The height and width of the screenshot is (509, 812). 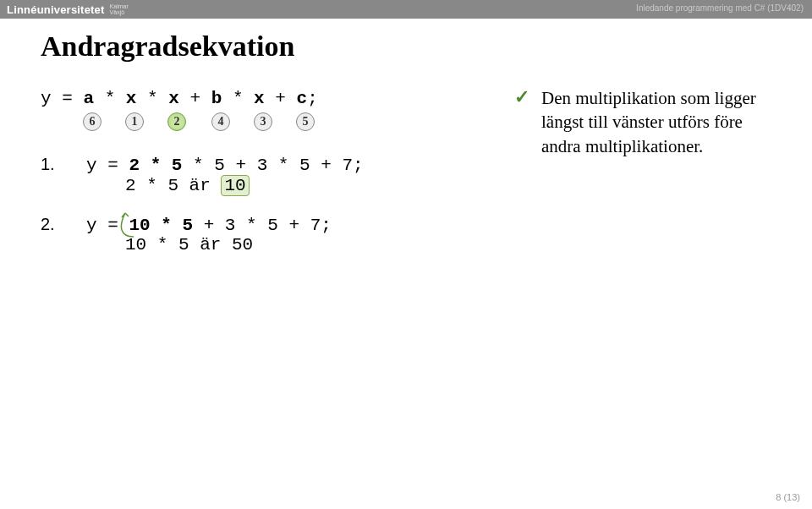 I want to click on eq-token: b, so click(x=217, y=98).